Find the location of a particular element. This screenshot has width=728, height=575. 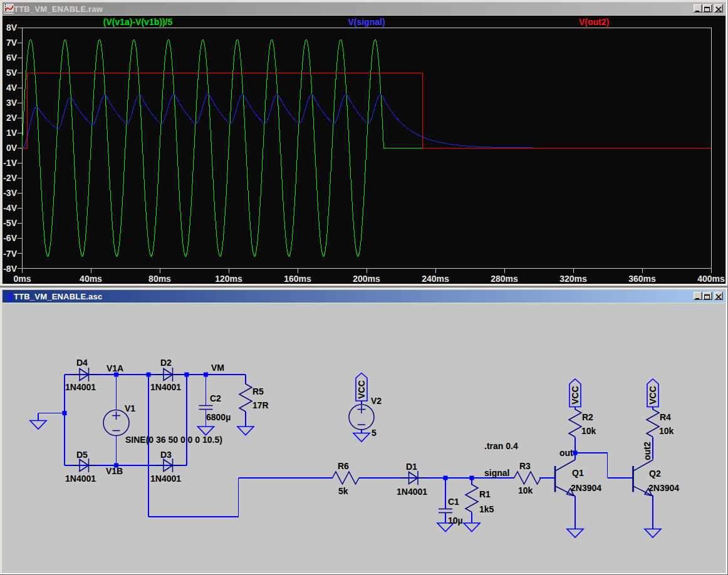

svg-text: 10µ is located at coordinates (455, 521).